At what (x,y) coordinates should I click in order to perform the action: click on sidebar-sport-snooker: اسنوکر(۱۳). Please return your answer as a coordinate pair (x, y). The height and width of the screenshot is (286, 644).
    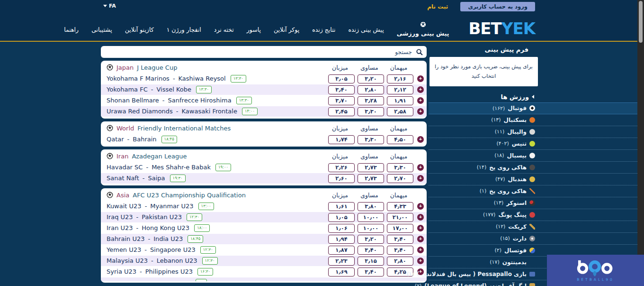
    Looking at the image, I should click on (533, 203).